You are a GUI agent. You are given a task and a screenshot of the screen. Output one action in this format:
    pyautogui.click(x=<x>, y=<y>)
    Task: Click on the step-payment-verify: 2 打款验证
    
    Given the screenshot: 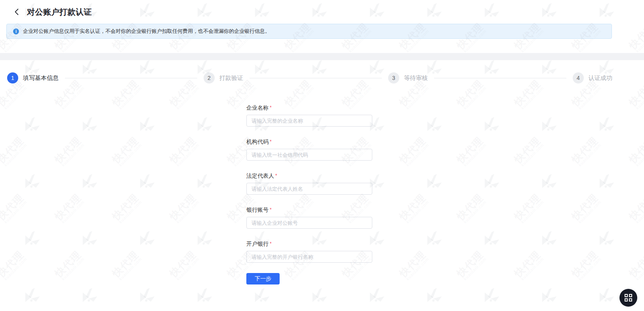 What is the action you would take?
    pyautogui.click(x=223, y=78)
    